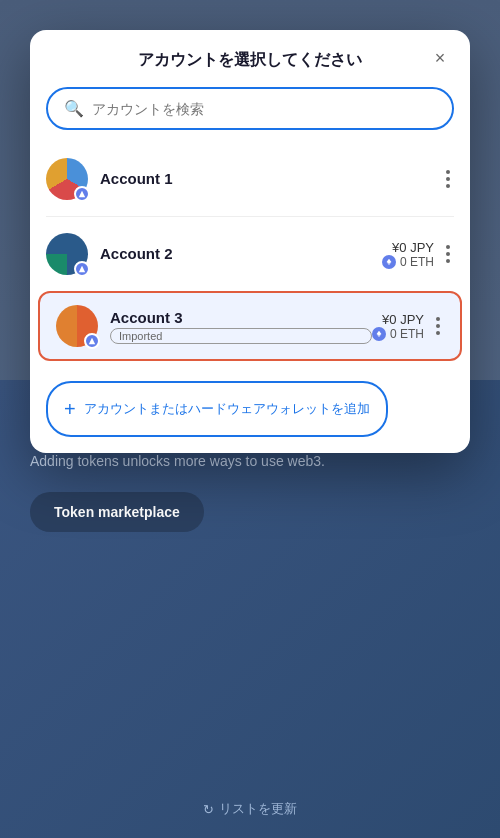  What do you see at coordinates (241, 254) in the screenshot?
I see `account-name-row-2: Account 2` at bounding box center [241, 254].